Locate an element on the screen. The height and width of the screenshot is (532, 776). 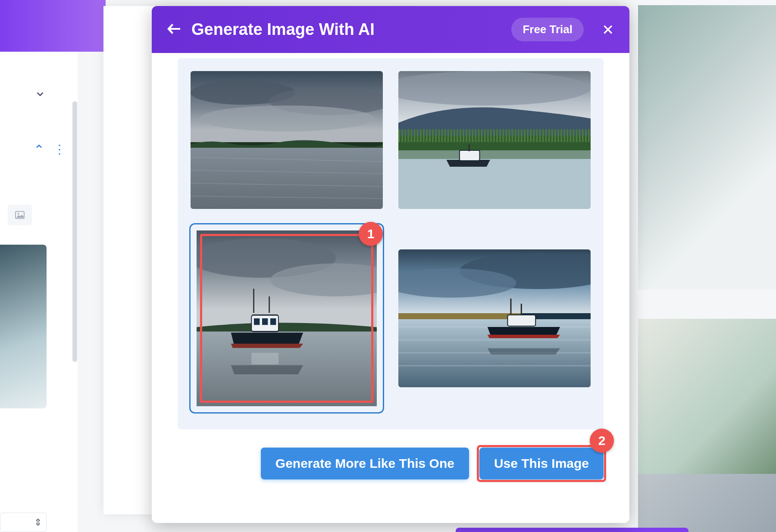
background-image-right-lower is located at coordinates (707, 405).